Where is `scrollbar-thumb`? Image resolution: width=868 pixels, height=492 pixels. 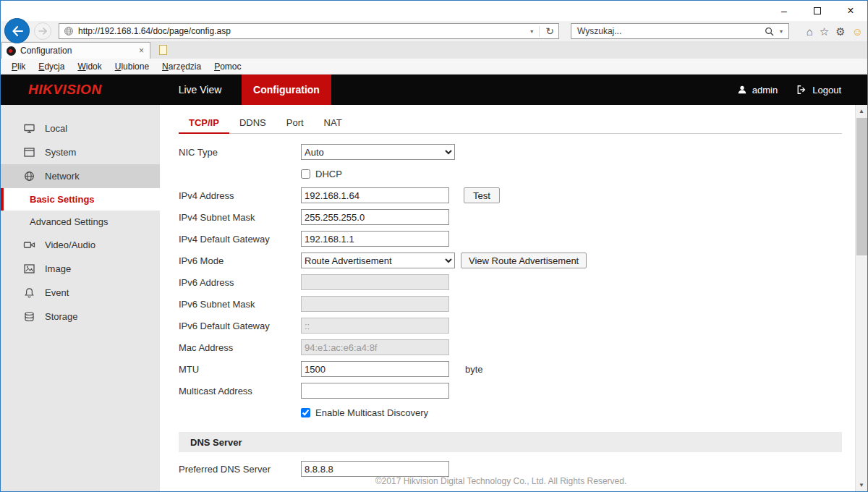
scrollbar-thumb is located at coordinates (862, 187).